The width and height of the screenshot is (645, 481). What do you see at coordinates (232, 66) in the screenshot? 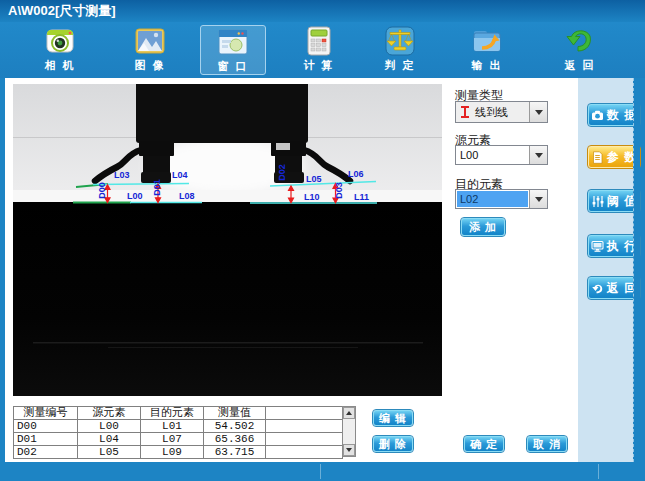
I see `toolbar-label: 窗 口` at bounding box center [232, 66].